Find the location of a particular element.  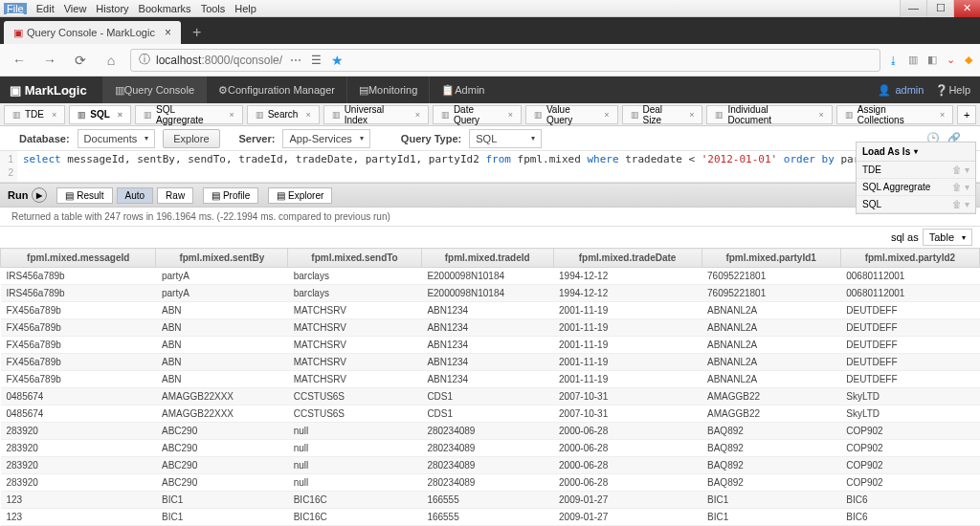

ws-tab: ▥Individual Document× is located at coordinates (769, 115).